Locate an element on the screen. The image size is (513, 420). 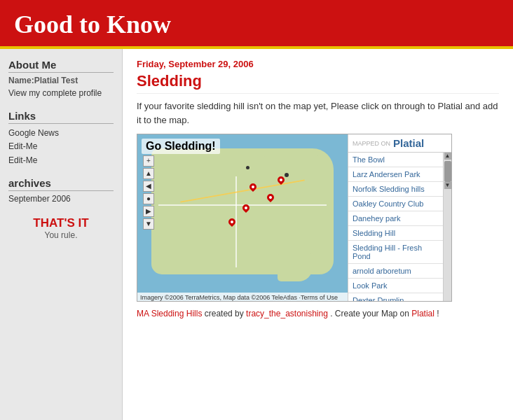
zoom-in-button: + is located at coordinates (149, 161).